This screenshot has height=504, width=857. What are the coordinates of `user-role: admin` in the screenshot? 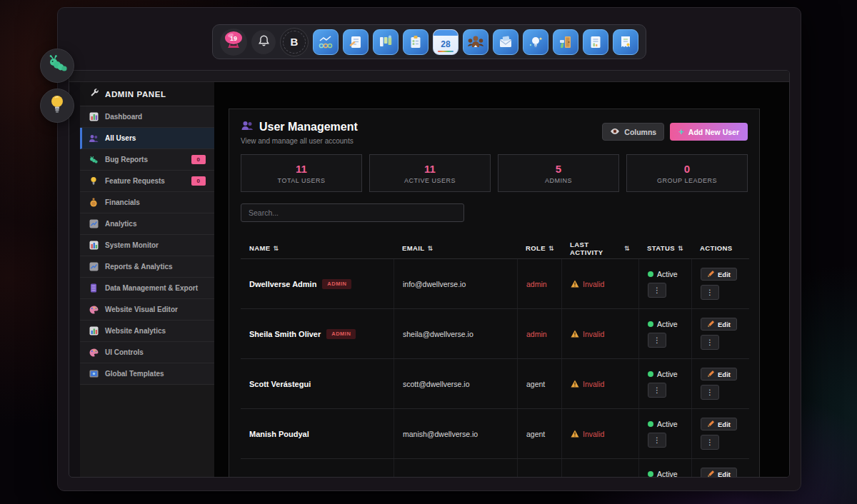 It's located at (537, 284).